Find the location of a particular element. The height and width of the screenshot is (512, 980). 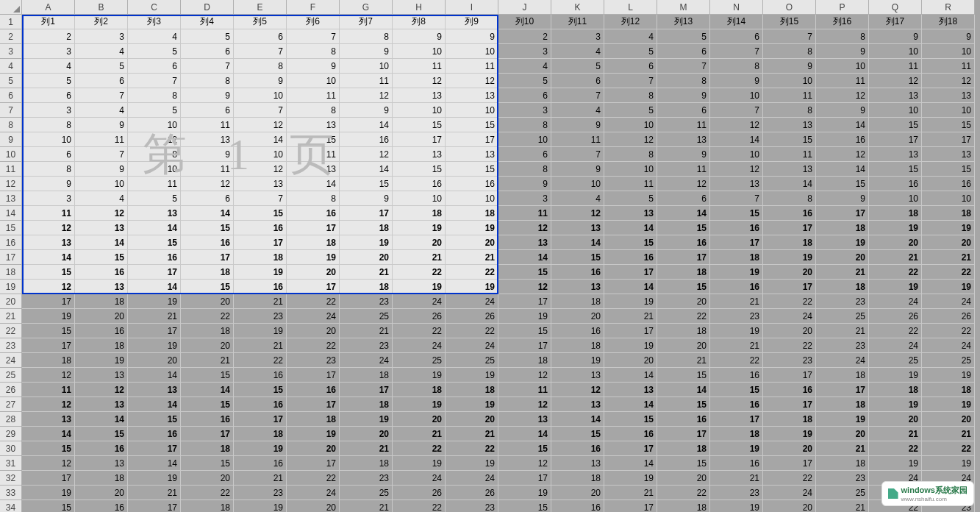

cell: 3 is located at coordinates (49, 51).